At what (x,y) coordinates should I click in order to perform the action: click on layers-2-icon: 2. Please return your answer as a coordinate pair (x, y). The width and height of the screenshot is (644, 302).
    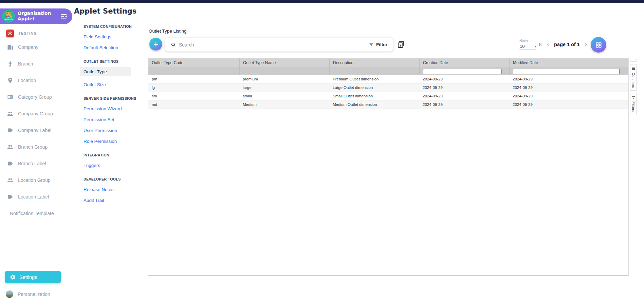
    Looking at the image, I should click on (401, 44).